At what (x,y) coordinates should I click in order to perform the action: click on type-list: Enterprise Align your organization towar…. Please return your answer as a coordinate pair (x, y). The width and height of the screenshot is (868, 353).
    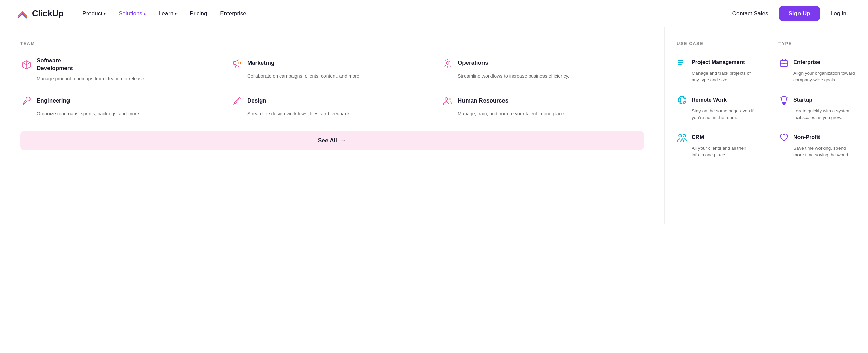
    Looking at the image, I should click on (817, 108).